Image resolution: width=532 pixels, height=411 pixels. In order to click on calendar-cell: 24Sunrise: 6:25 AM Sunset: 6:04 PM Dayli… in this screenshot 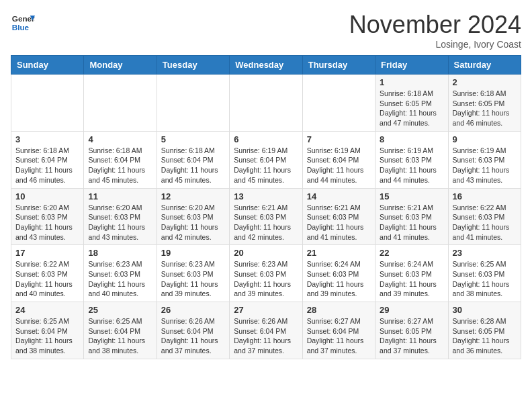, I will do `click(48, 330)`.